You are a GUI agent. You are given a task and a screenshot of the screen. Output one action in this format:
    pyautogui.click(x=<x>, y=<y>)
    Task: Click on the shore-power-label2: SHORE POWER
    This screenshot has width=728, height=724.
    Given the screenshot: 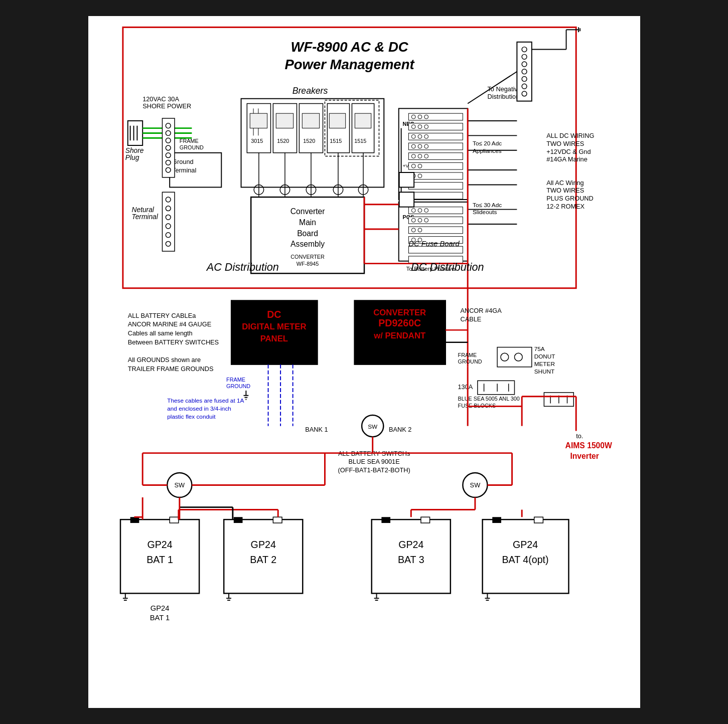 What is the action you would take?
    pyautogui.click(x=167, y=106)
    